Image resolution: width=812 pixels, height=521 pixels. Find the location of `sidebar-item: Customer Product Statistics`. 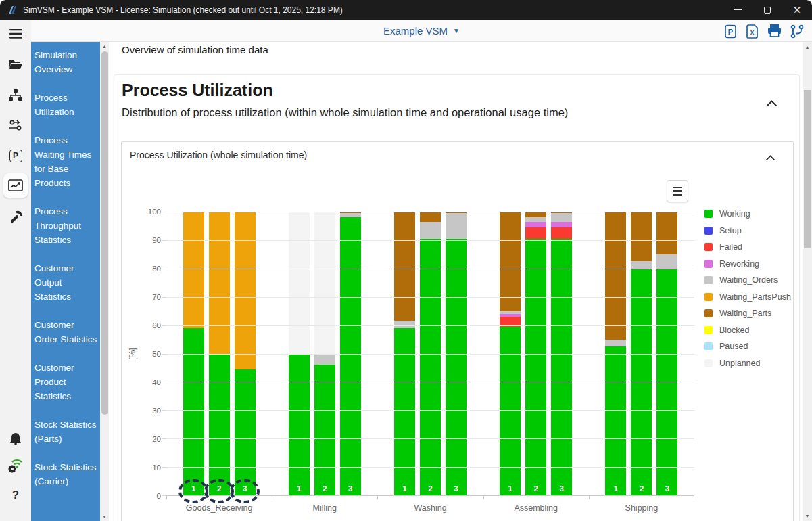

sidebar-item: Customer Product Statistics is located at coordinates (66, 382).